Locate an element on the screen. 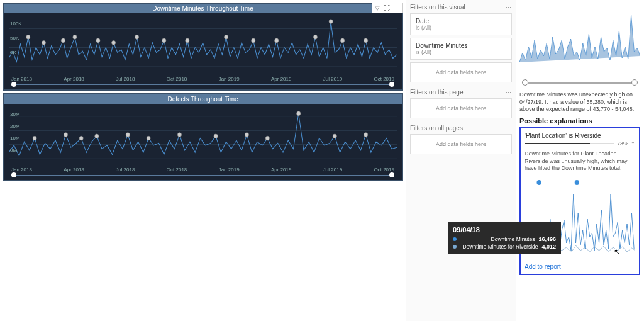  tooltip-row: Downtime Minutes 16,496 is located at coordinates (504, 239).